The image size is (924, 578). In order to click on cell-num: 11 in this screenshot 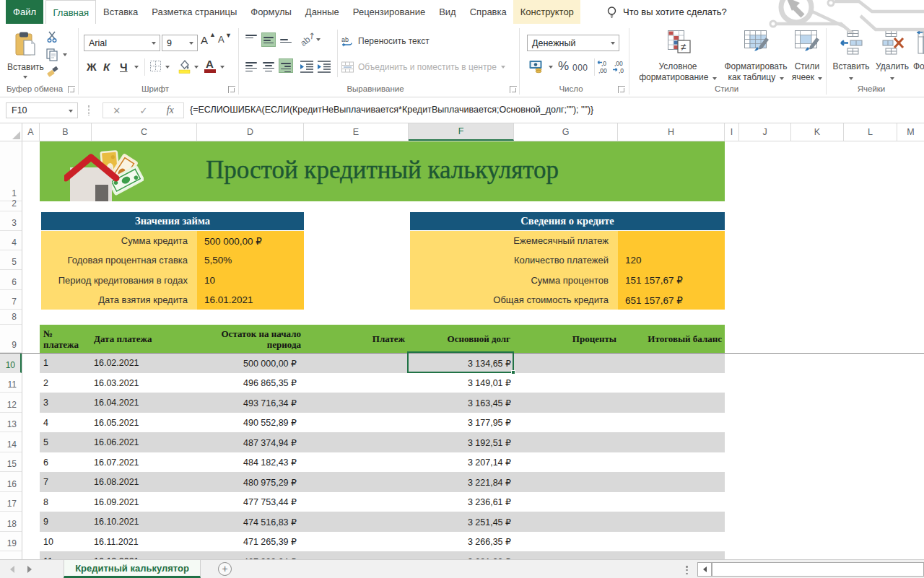, I will do `click(66, 556)`.